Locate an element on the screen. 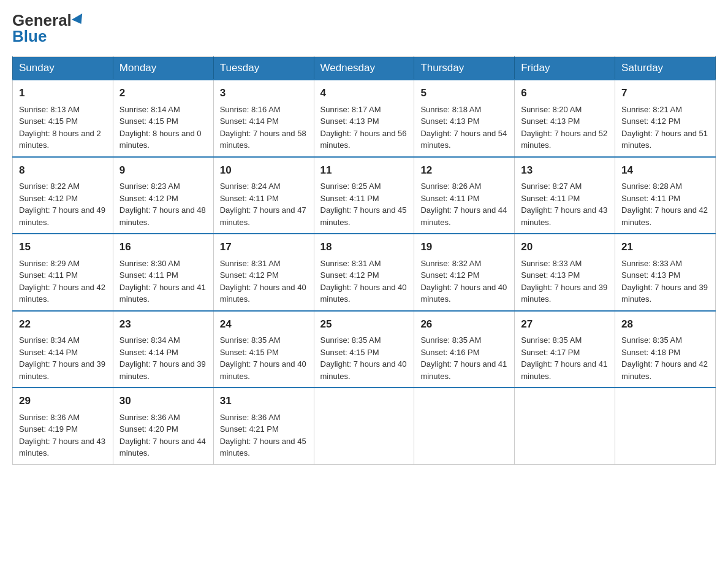 Image resolution: width=728 pixels, height=563 pixels. daylight-label: Daylight: 7 hours and 44 minutes. is located at coordinates (163, 448).